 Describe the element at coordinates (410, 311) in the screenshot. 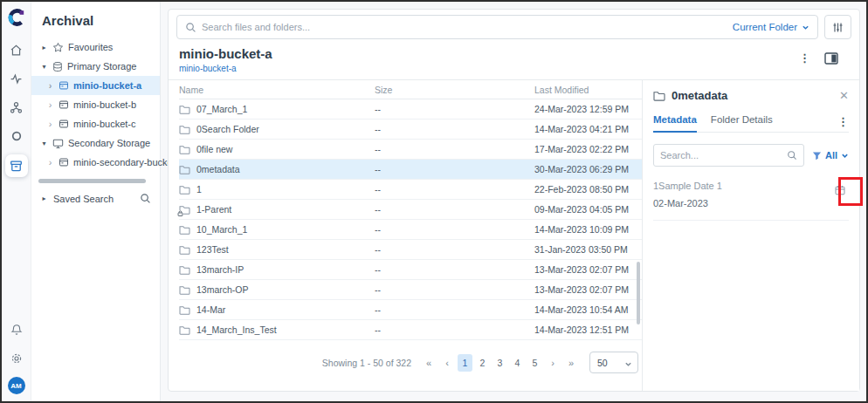

I see `table-row: 14-Mar -- 14-Mar-2023 10:54 AM` at that location.